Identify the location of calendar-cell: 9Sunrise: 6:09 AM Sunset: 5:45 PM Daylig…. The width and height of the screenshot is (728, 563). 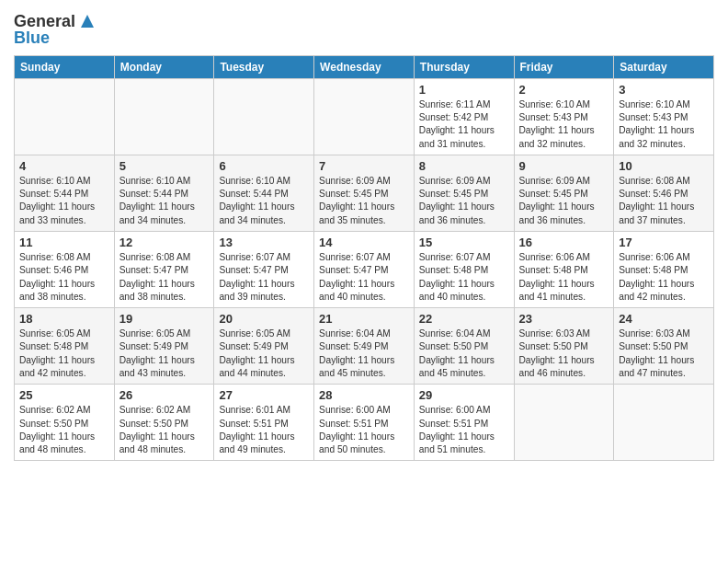
(564, 193).